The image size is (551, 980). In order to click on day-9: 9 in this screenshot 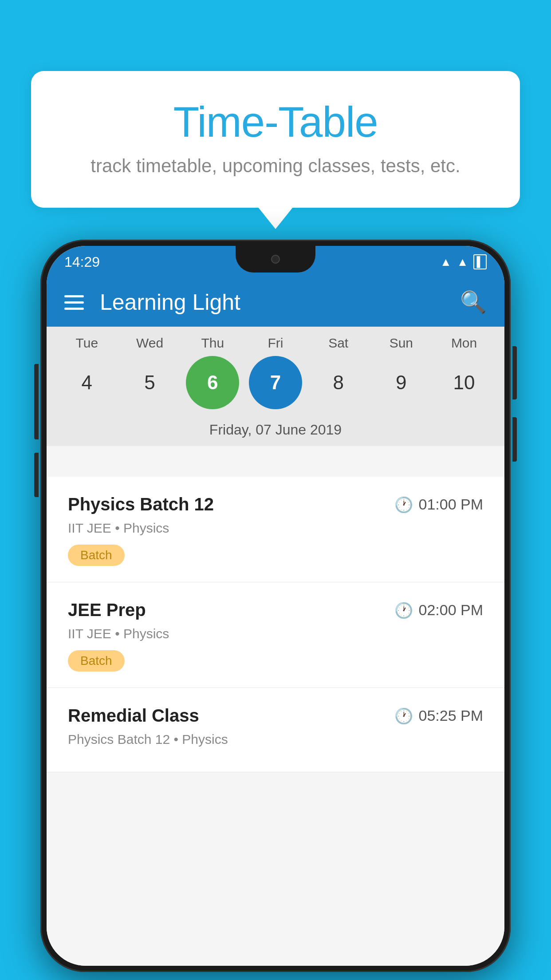, I will do `click(401, 383)`.